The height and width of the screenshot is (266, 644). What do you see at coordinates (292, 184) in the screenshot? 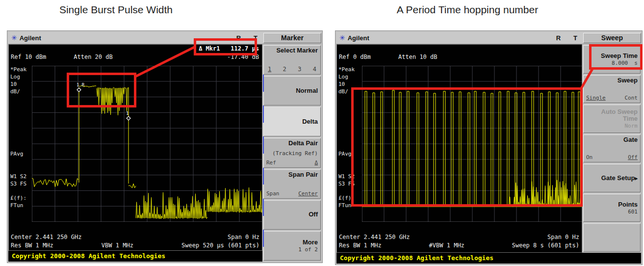
I see `softkey-span-pair: Span PairSpanCenter` at bounding box center [292, 184].